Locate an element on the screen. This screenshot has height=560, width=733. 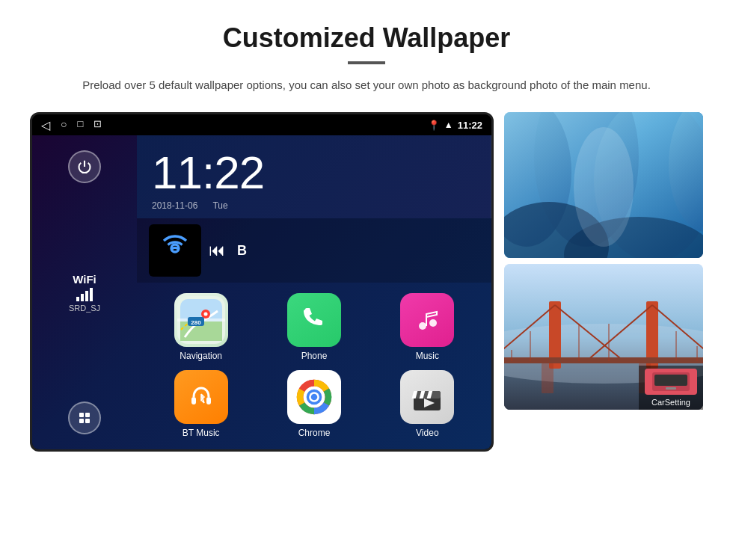
music-label: Music is located at coordinates (428, 356).